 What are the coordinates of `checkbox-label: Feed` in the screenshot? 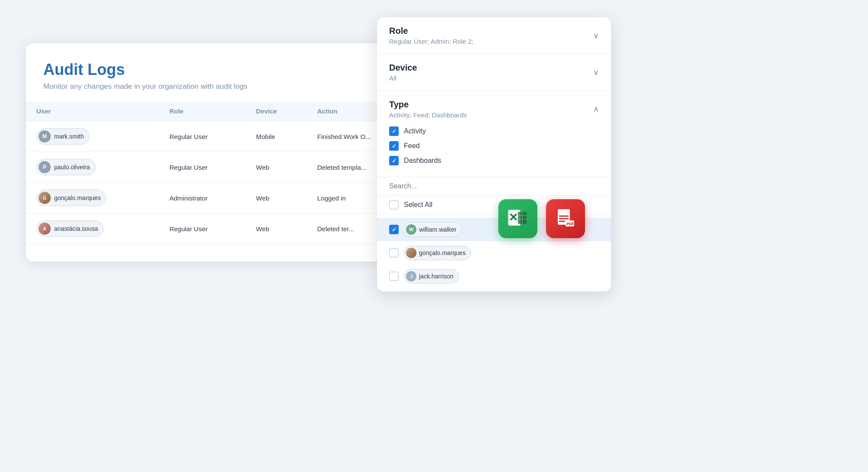 It's located at (412, 146).